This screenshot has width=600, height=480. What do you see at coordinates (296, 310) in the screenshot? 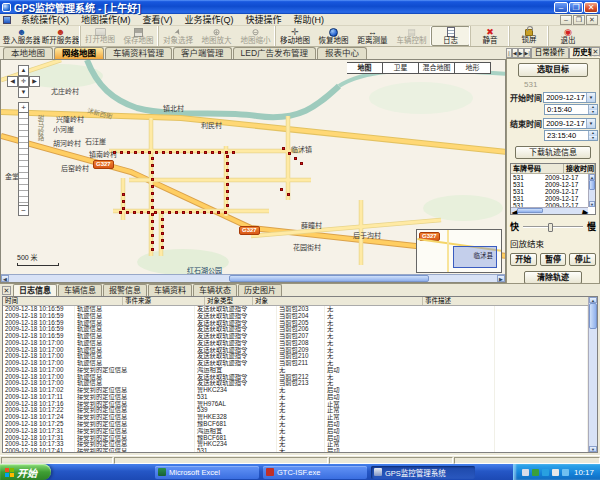
I see `log-row: 2009-12-18 10:16:59 轨迹信息 发送获取轨迹指令 当前包203…` at bounding box center [296, 310].